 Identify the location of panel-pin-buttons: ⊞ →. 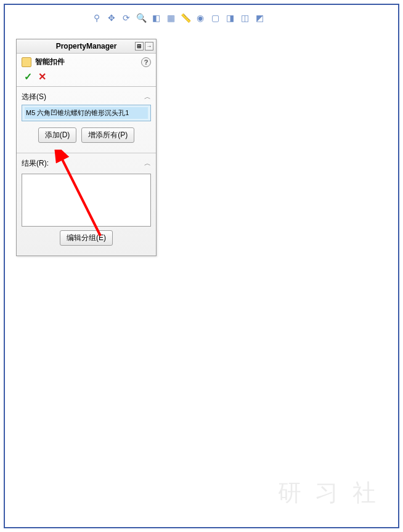
(144, 46).